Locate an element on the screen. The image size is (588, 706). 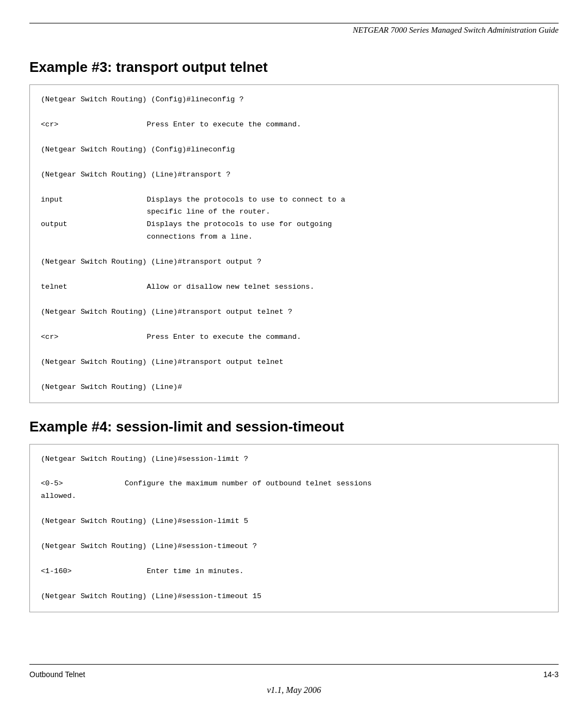
section3-heading: Example #3: transport output telnet is located at coordinates (294, 68).